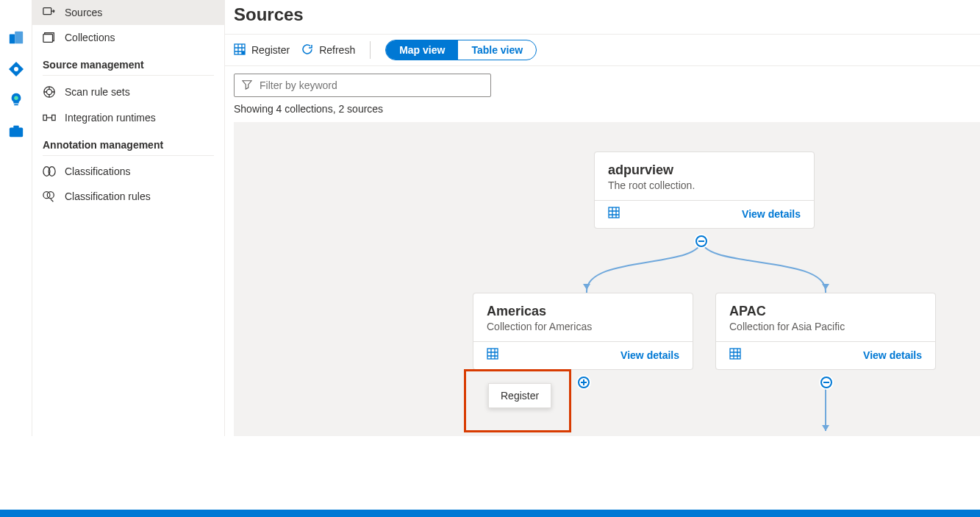  I want to click on refresh-icon, so click(307, 50).